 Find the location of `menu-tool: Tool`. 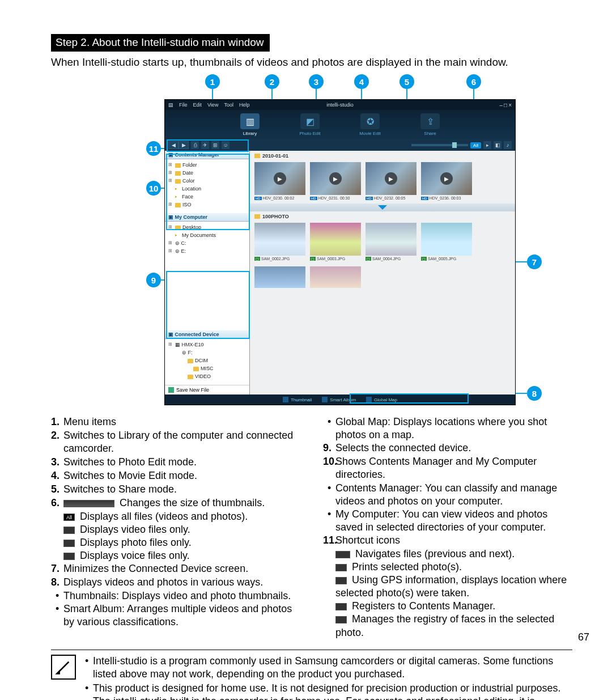

menu-tool: Tool is located at coordinates (229, 105).